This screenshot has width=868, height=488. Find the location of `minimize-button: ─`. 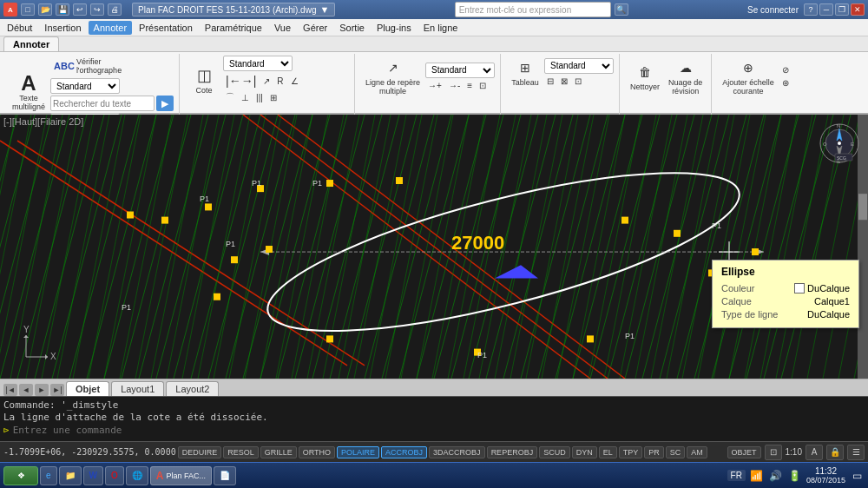

minimize-button: ─ is located at coordinates (826, 10).